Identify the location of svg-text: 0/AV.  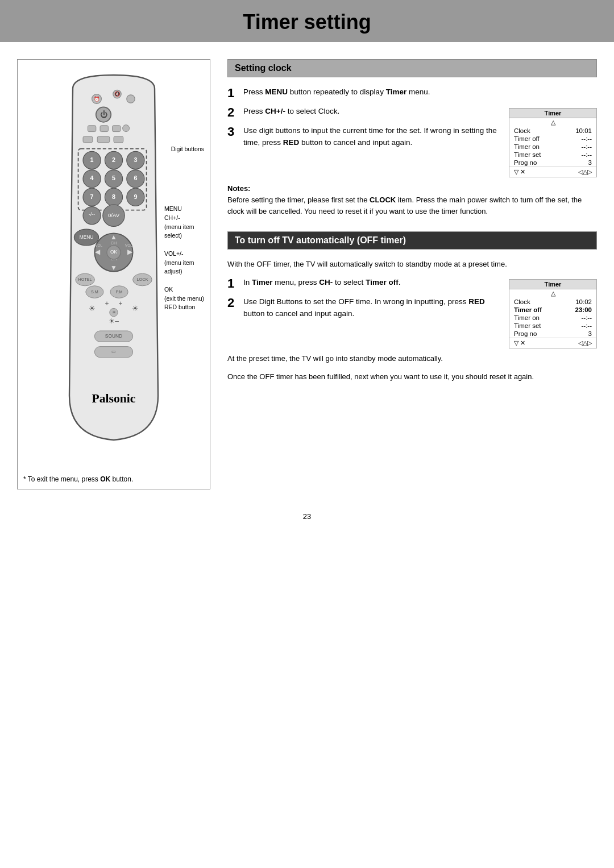
(114, 215).